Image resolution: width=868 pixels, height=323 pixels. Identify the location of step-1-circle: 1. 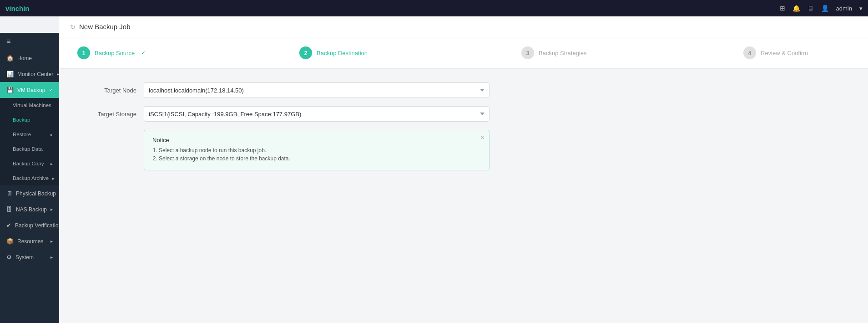
(84, 53).